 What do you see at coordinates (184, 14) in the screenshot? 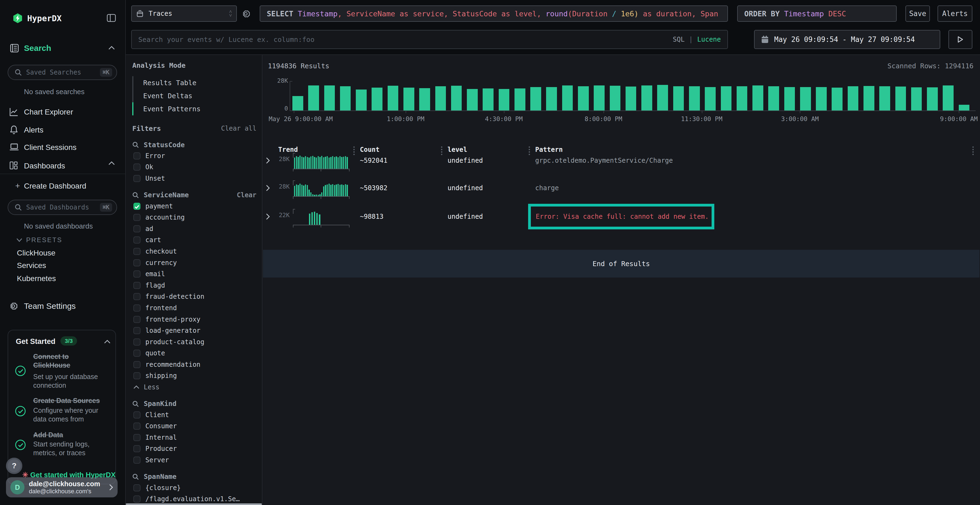
I see `source-select: Traces ˄˅` at bounding box center [184, 14].